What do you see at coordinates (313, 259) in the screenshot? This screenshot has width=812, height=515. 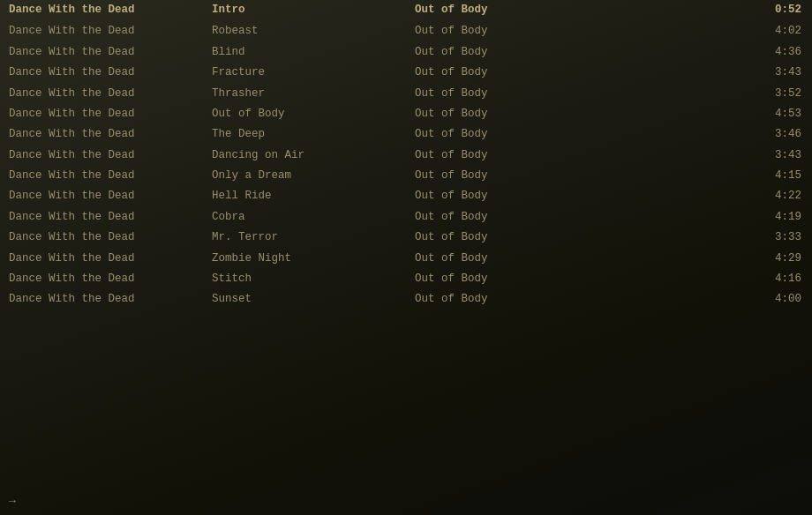 I see `row-title: Zombie Night` at bounding box center [313, 259].